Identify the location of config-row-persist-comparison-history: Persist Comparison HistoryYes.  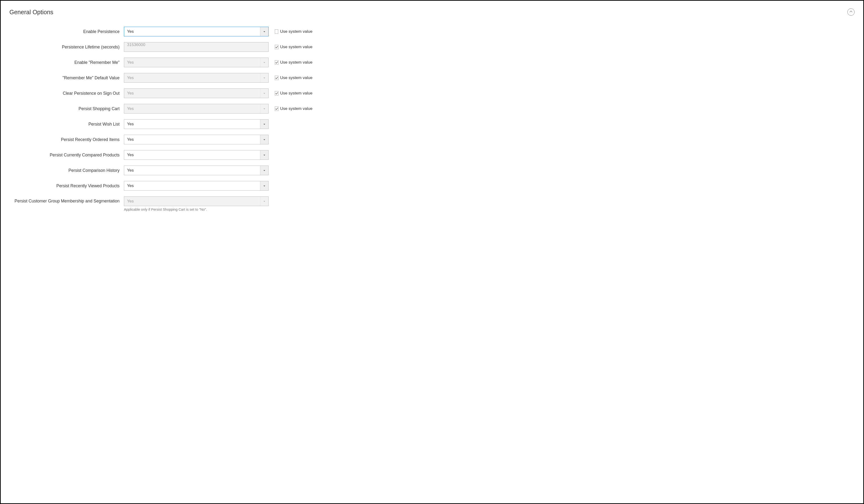
(432, 170).